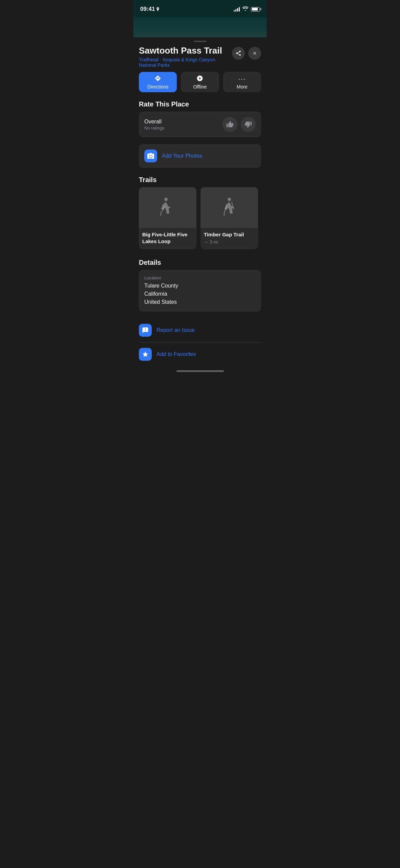 This screenshot has width=400, height=868. Describe the element at coordinates (186, 51) in the screenshot. I see `place-title: Sawtooth Pass Trail` at that location.